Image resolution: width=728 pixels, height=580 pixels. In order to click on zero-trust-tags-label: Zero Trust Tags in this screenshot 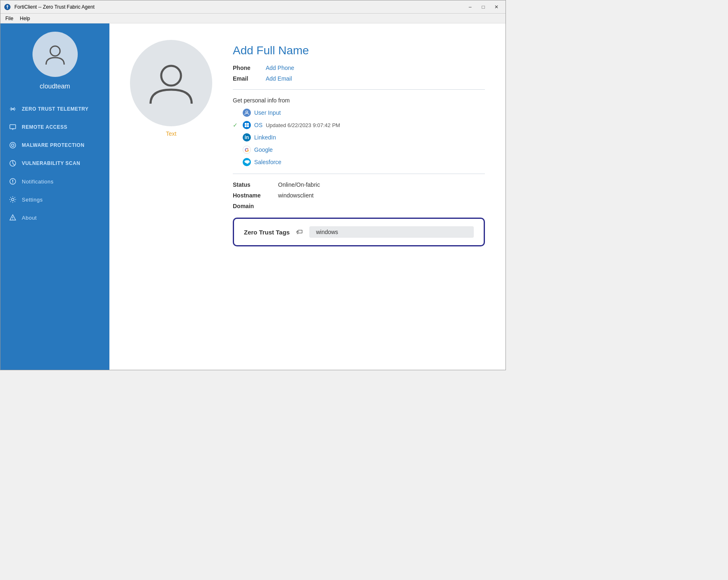, I will do `click(267, 232)`.